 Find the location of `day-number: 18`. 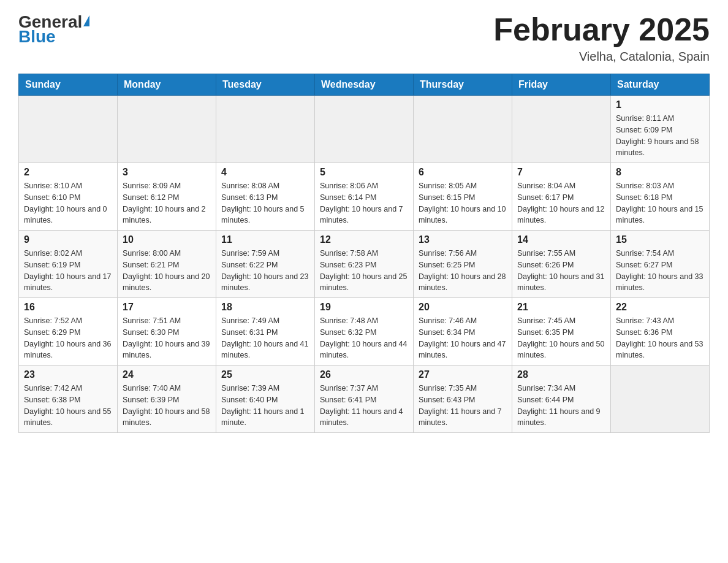

day-number: 18 is located at coordinates (265, 307).